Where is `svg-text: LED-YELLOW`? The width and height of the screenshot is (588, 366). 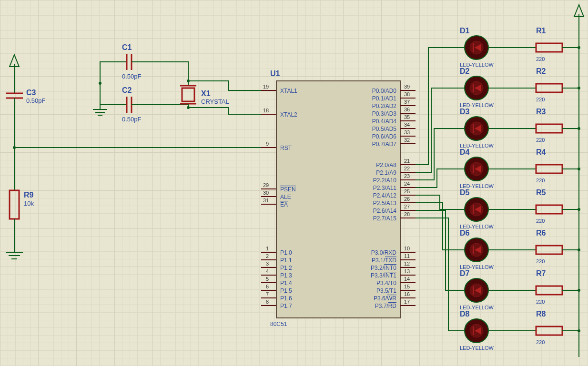
svg-text: LED-YELLOW is located at coordinates (477, 348).